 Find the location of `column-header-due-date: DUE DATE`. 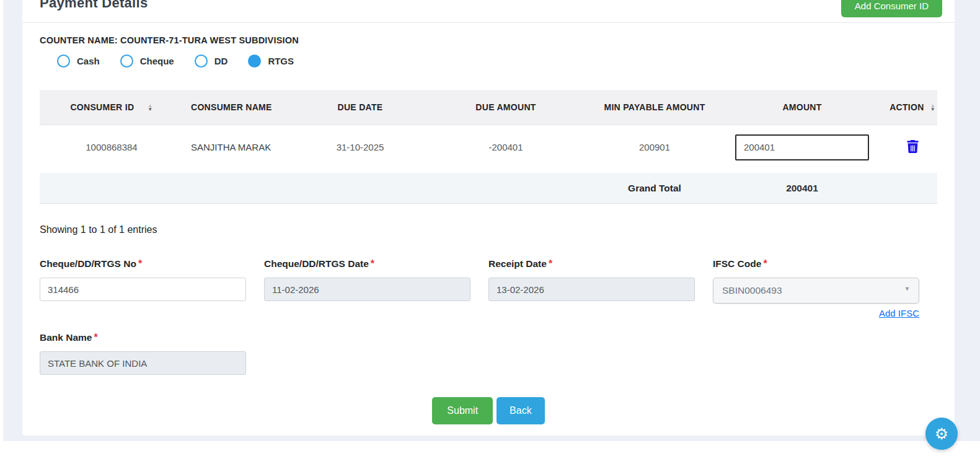

column-header-due-date: DUE DATE is located at coordinates (360, 107).